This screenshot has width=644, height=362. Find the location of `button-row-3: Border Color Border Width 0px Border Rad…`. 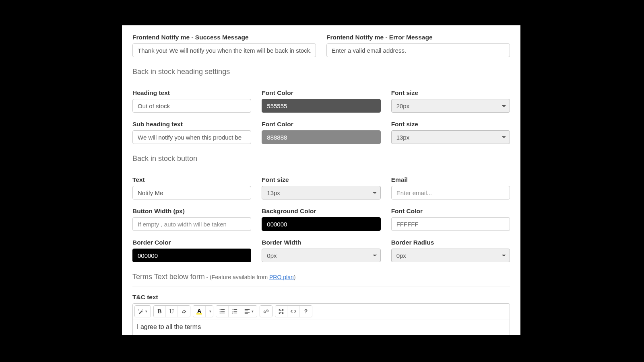

button-row-3: Border Color Border Width 0px Border Rad… is located at coordinates (321, 251).